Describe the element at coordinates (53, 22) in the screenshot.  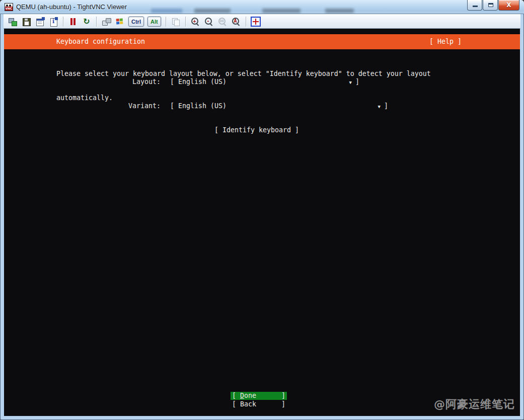
I see `connection-info-icon` at that location.